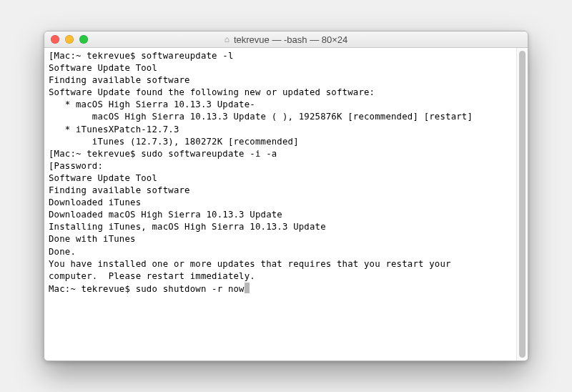 This screenshot has width=572, height=392. I want to click on minimize-button, so click(69, 39).